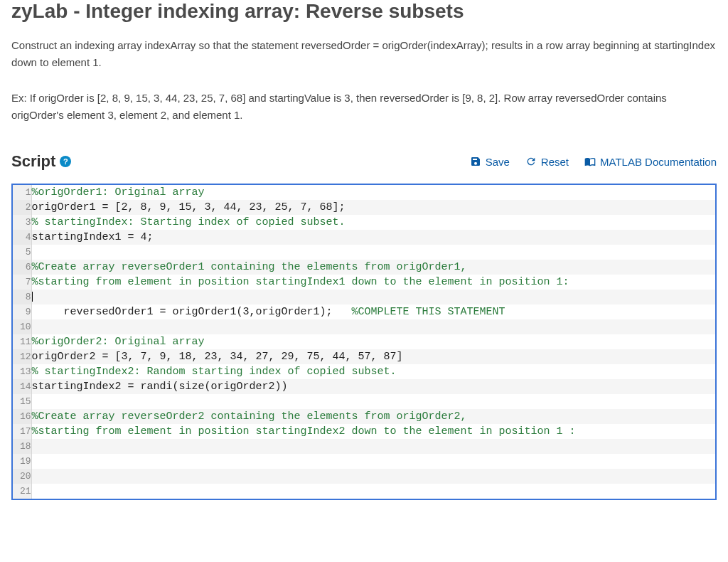 This screenshot has width=728, height=562. Describe the element at coordinates (373, 357) in the screenshot. I see `code-line: origOrder2 = [3, 7, 9, 18, 23, 34, 27, 2…` at that location.